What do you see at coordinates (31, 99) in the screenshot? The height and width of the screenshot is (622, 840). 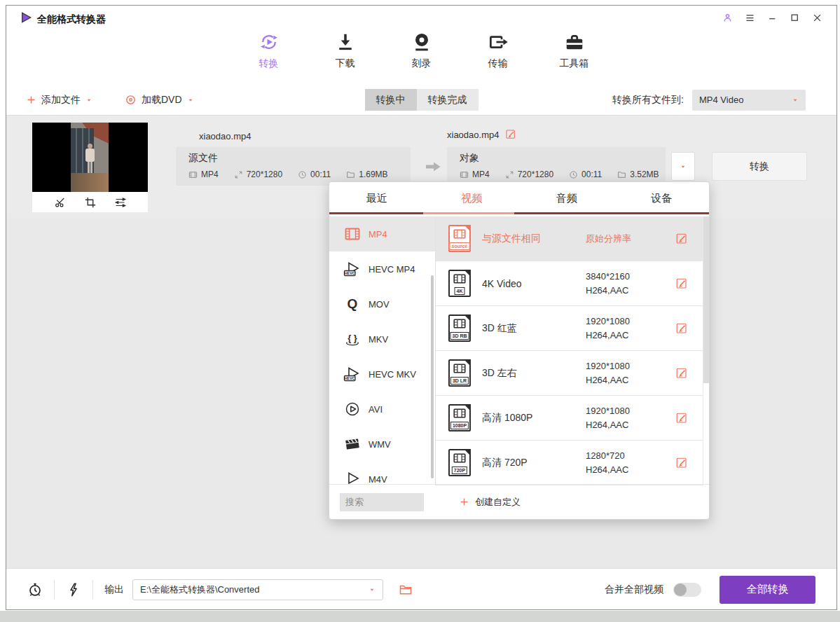 I see `plus-icon` at bounding box center [31, 99].